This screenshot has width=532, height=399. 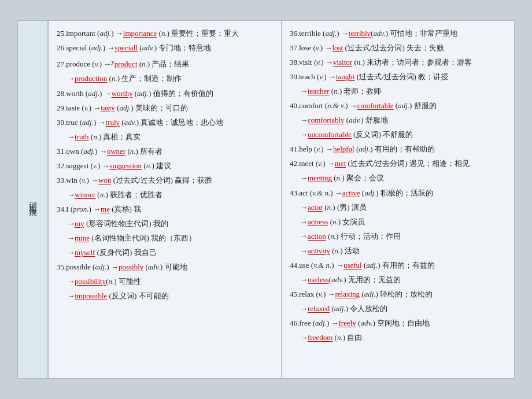 I want to click on vocab-entry: 34.I (pron.) →me (宾格) 我, so click(x=165, y=209).